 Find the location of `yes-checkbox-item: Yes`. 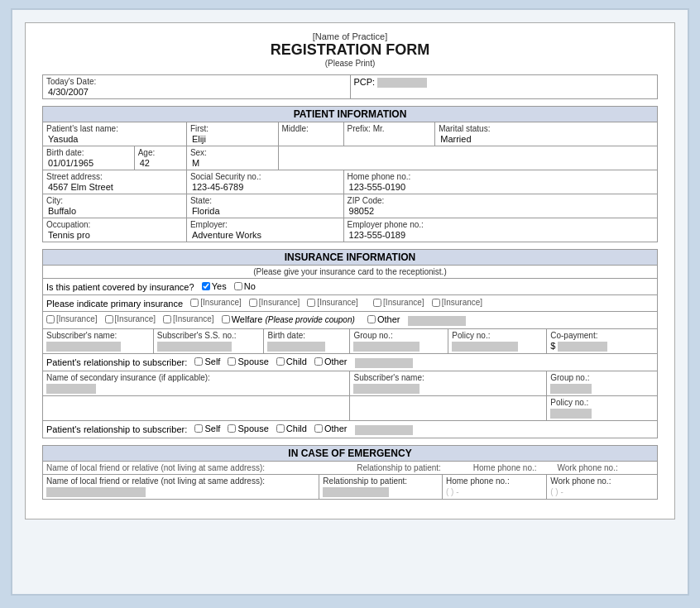

yes-checkbox-item: Yes is located at coordinates (214, 286).